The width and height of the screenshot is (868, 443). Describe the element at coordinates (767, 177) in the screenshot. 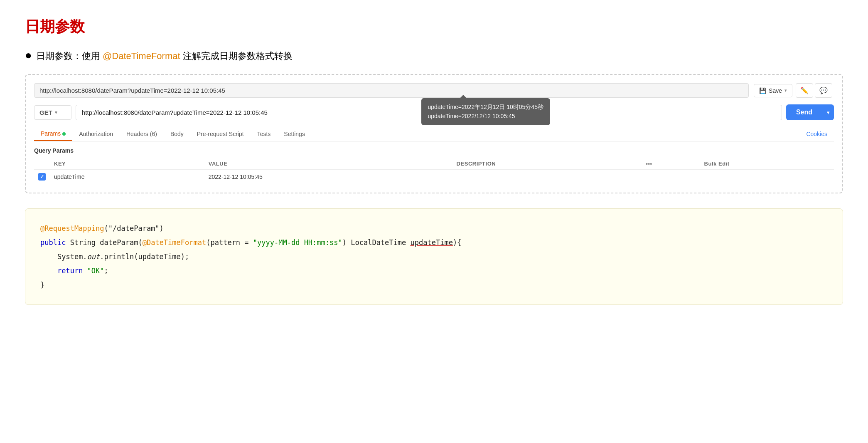

I see `row-bulk` at that location.